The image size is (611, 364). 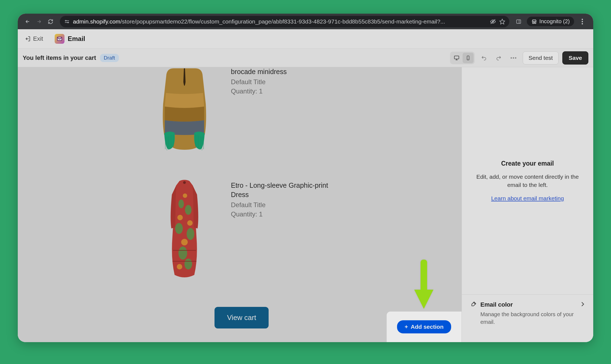 I want to click on sidebar-title: Create your email, so click(x=527, y=163).